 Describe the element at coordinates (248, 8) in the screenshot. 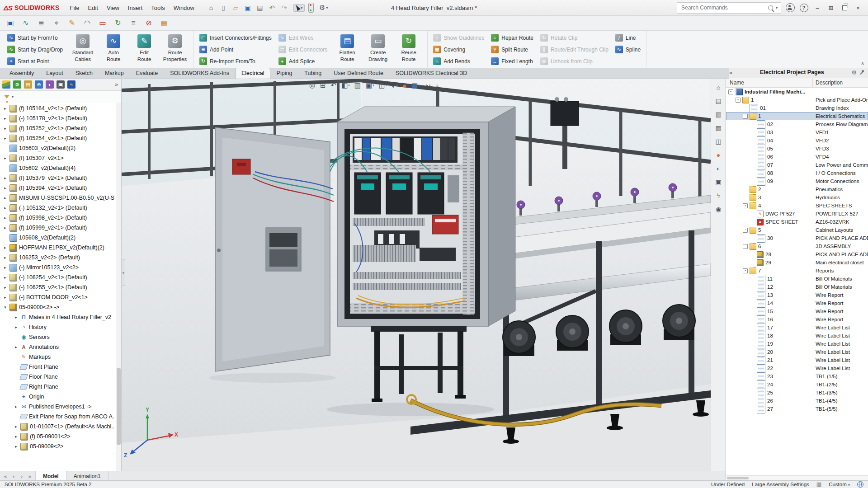

I see `save-icon: ▣` at that location.